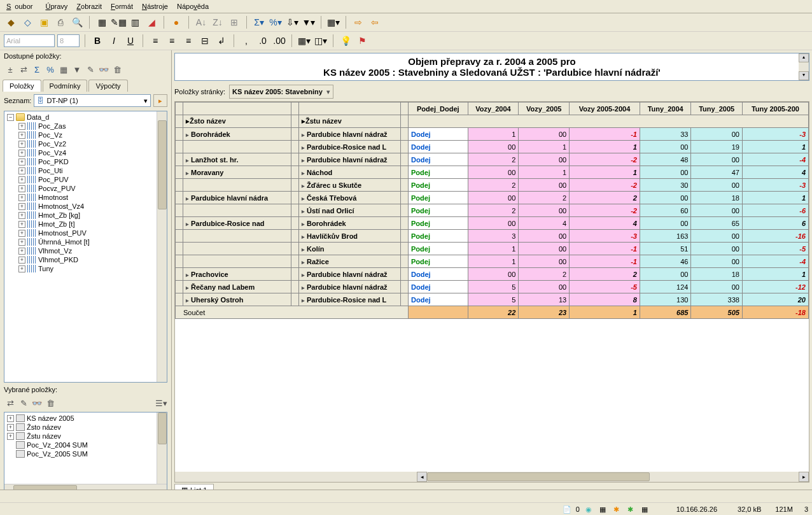  Describe the element at coordinates (292, 22) in the screenshot. I see `drill-icon: ⇩▾` at that location.